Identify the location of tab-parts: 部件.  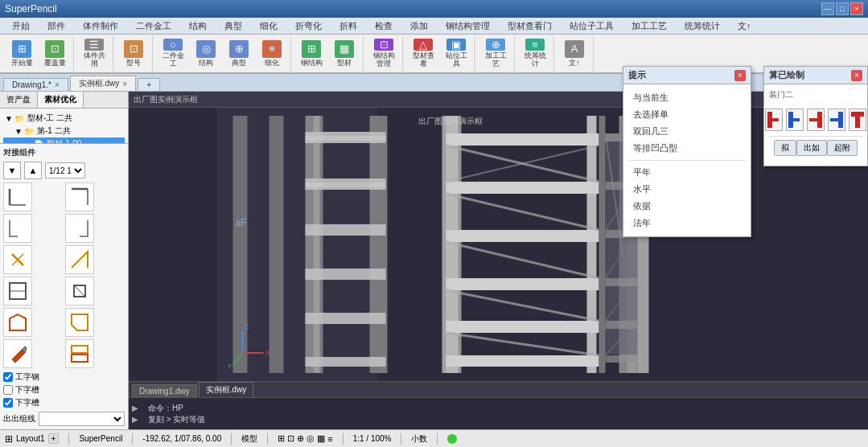
(56, 26).